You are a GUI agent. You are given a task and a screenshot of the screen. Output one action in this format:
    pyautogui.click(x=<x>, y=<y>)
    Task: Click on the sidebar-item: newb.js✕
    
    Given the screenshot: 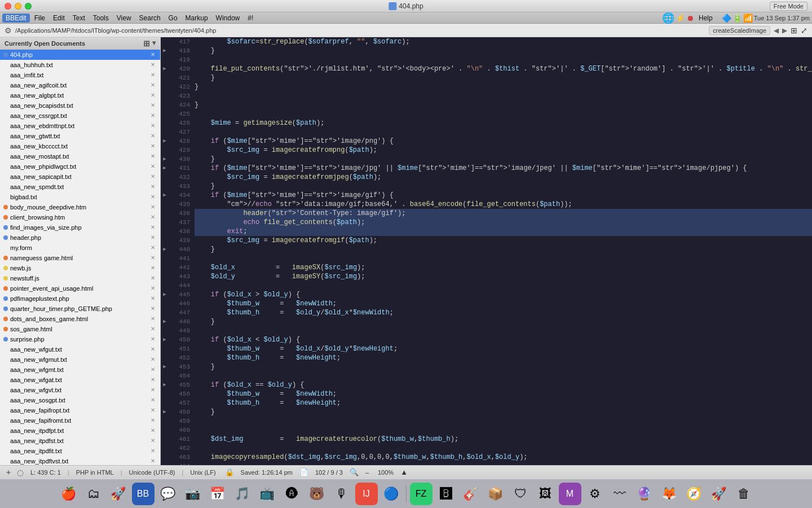 What is the action you would take?
    pyautogui.click(x=80, y=268)
    